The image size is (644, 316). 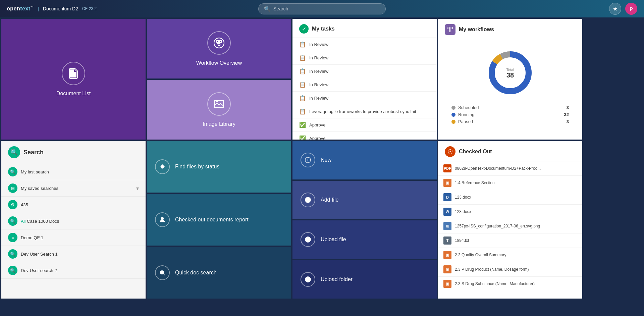 What do you see at coordinates (73, 220) in the screenshot?
I see `search-tile: 🔍 Search 🔍 My last search ⊞ My saved sea…` at bounding box center [73, 220].